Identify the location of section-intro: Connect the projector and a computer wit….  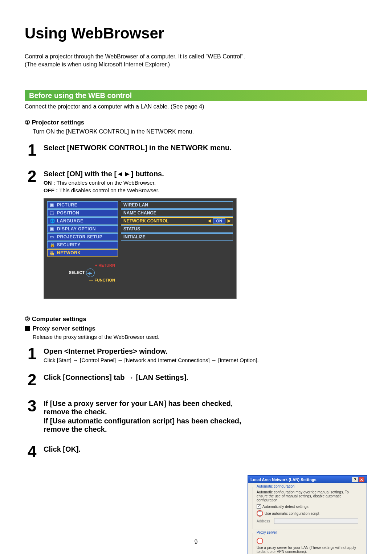
(196, 107).